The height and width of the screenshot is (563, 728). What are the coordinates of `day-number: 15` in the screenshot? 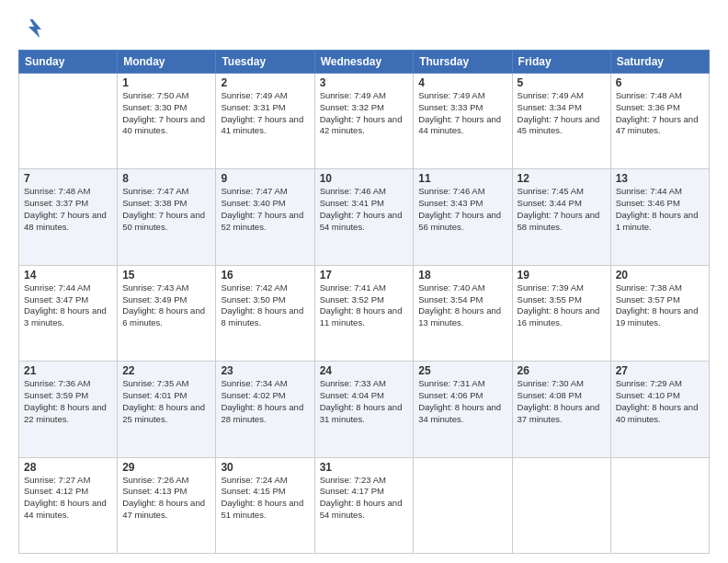 It's located at (166, 275).